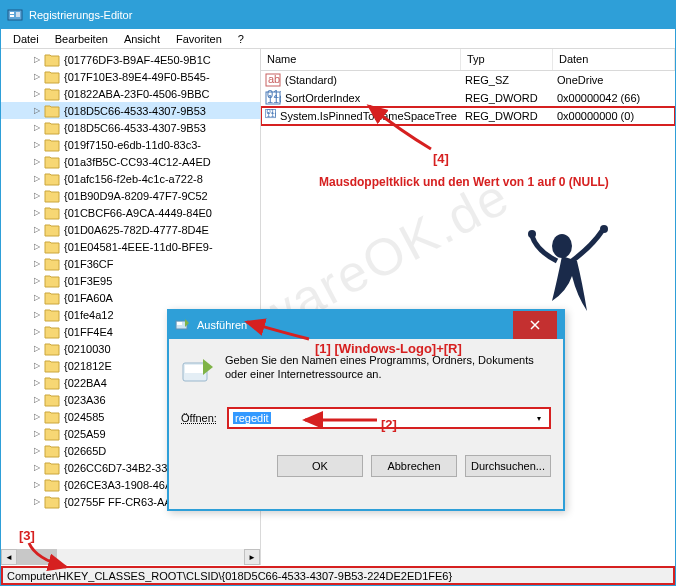 The width and height of the screenshot is (676, 586). What do you see at coordinates (130, 280) in the screenshot?
I see `tree-item: ▷{01F3E95` at bounding box center [130, 280].